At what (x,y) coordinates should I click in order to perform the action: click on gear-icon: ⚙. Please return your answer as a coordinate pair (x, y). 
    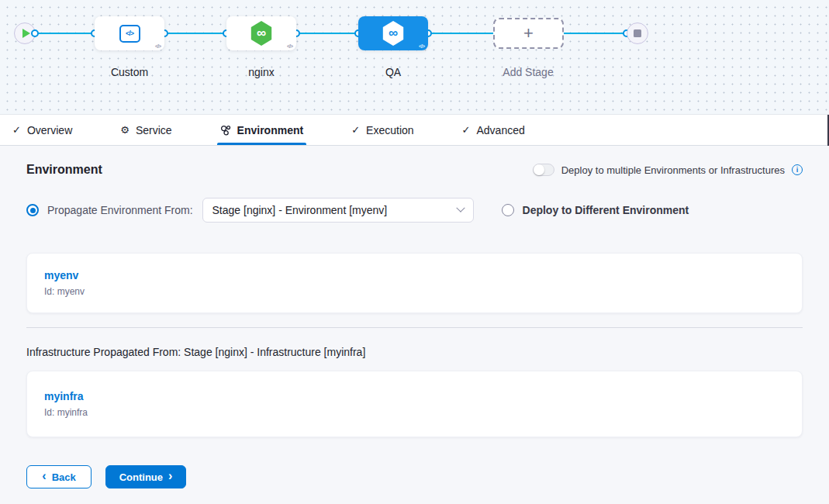
    Looking at the image, I should click on (125, 130).